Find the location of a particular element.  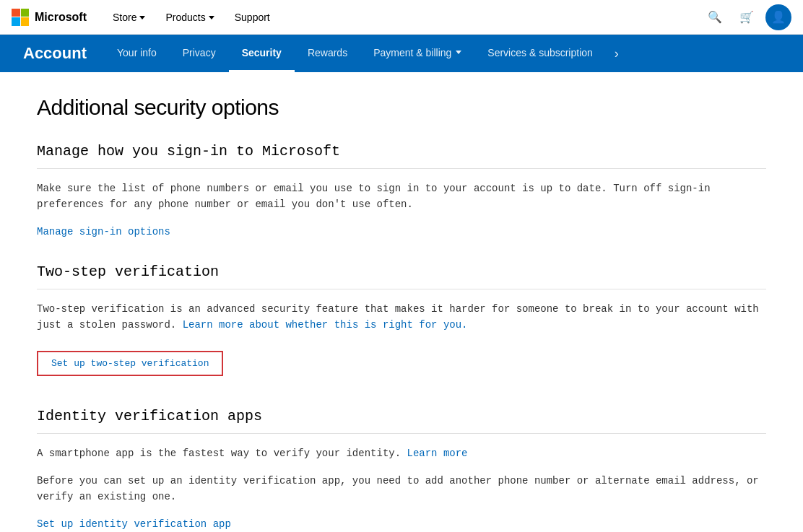

top-nav-links: Store Products Support is located at coordinates (403, 17).